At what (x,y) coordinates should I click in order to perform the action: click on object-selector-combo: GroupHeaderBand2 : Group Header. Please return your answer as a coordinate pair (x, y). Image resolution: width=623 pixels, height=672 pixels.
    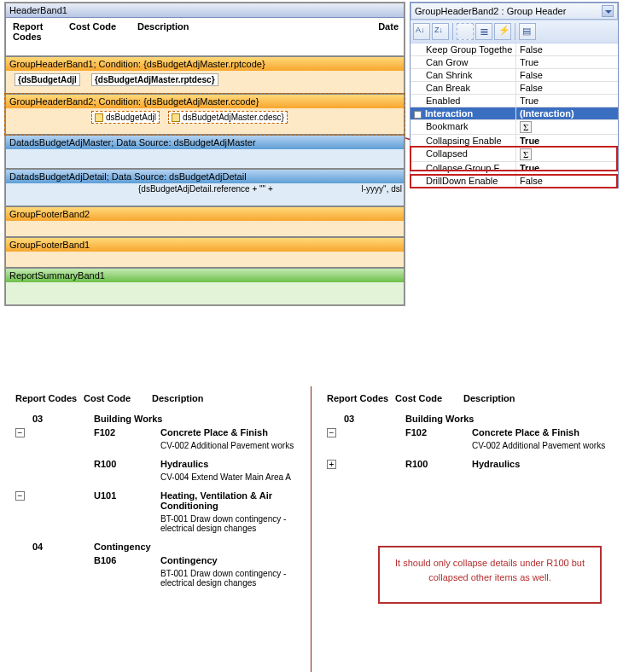
    Looking at the image, I should click on (514, 11).